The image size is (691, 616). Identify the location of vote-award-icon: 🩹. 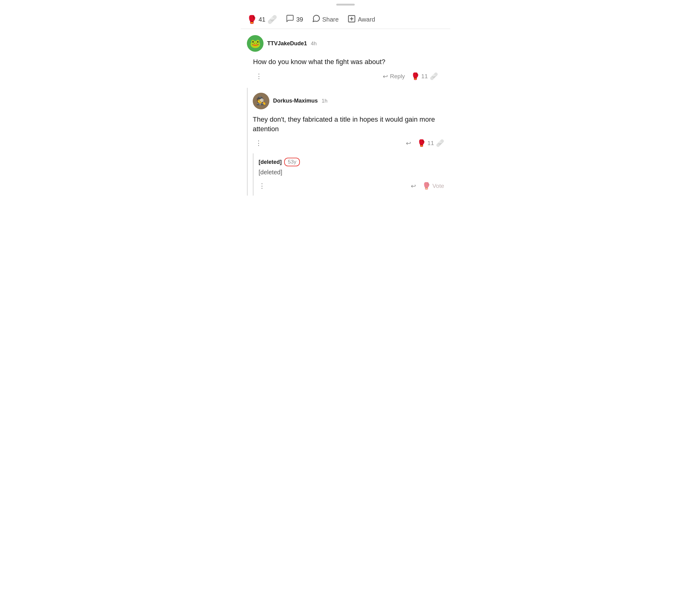
(434, 76).